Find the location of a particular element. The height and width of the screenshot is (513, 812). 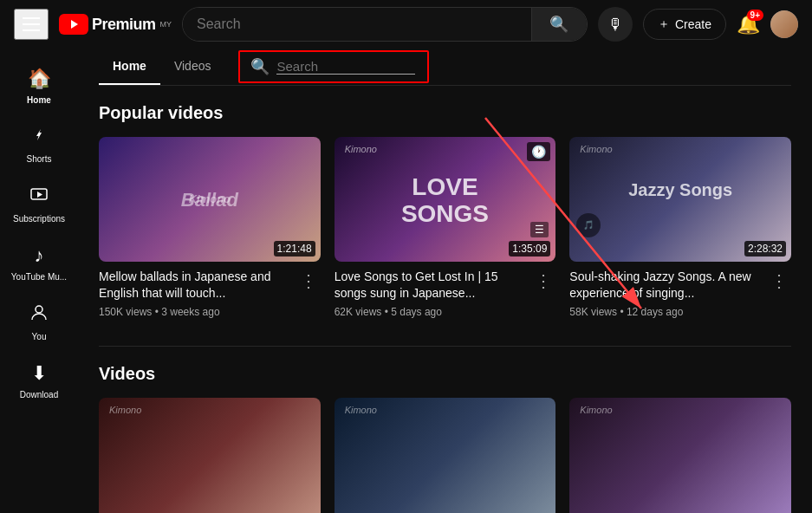

search-bar-top: 🔍 is located at coordinates (385, 24).